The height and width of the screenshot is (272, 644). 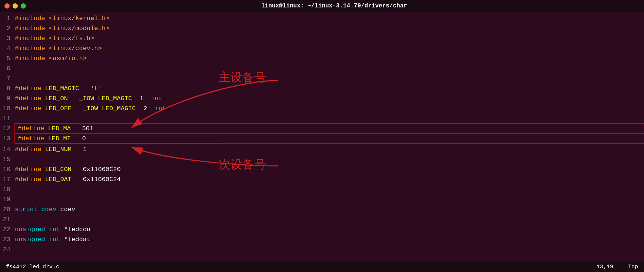 I want to click on line-number: 9, so click(x=7, y=99).